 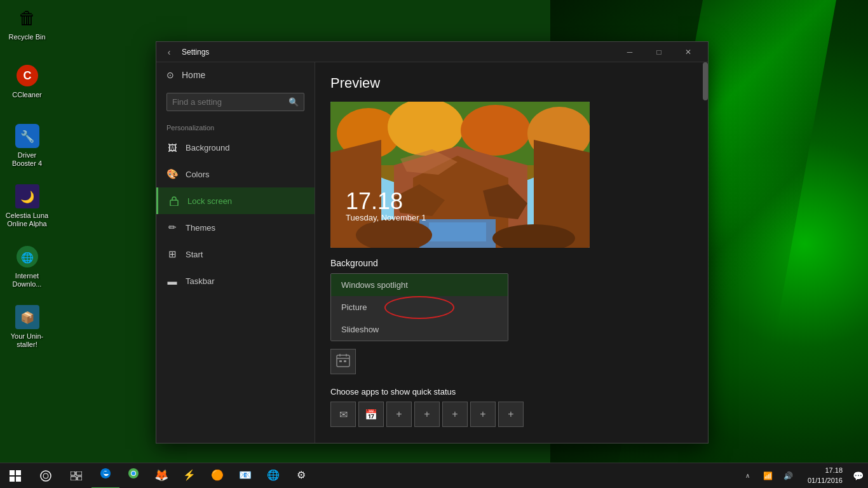 What do you see at coordinates (419, 308) in the screenshot?
I see `dropdown-item-picture: Picture` at bounding box center [419, 308].